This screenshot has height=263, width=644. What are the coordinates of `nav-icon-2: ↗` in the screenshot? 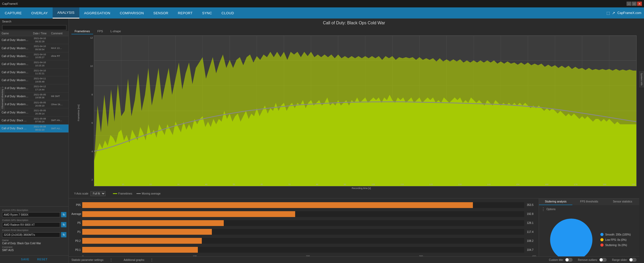 It's located at (614, 13).